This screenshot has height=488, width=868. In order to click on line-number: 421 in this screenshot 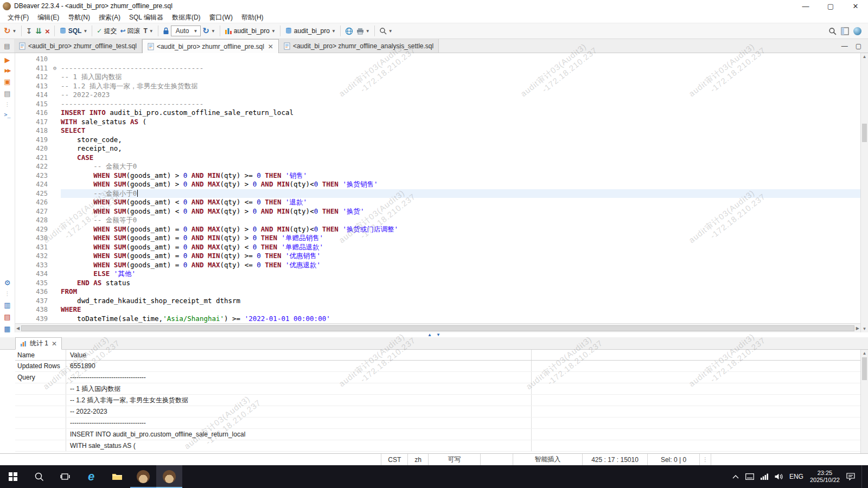, I will do `click(34, 158)`.